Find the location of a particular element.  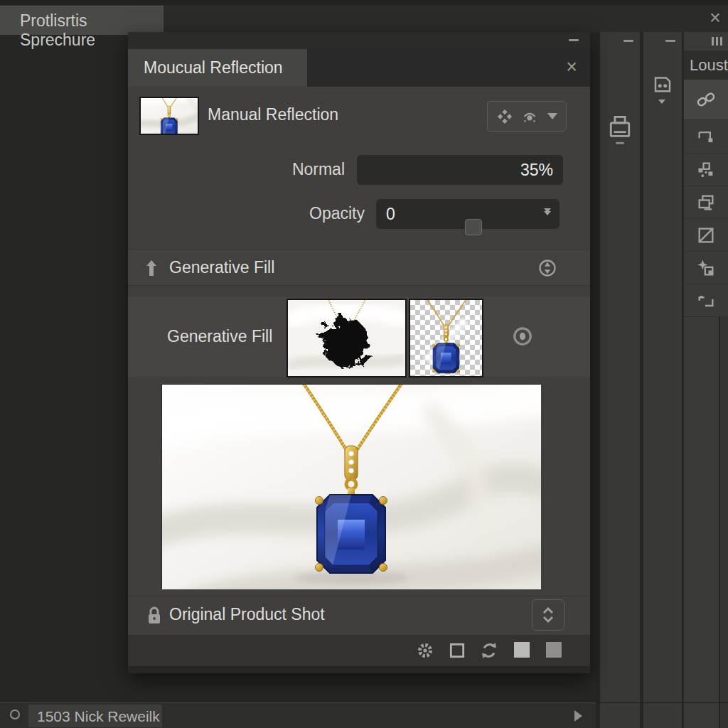

reorder-button is located at coordinates (548, 615).